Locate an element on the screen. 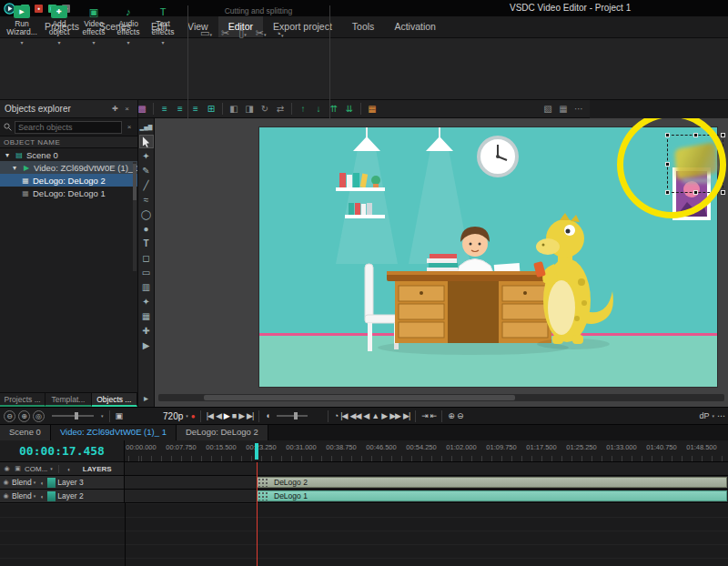 The width and height of the screenshot is (728, 566). tree-item-delogo1: ▦ DeLogo: DeLogo 1 is located at coordinates (69, 193).